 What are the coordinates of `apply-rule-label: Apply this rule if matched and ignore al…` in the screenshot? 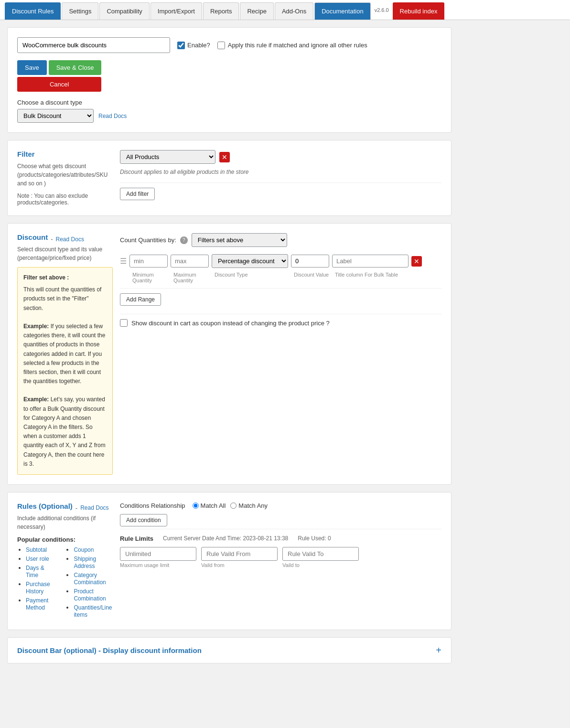 It's located at (292, 45).